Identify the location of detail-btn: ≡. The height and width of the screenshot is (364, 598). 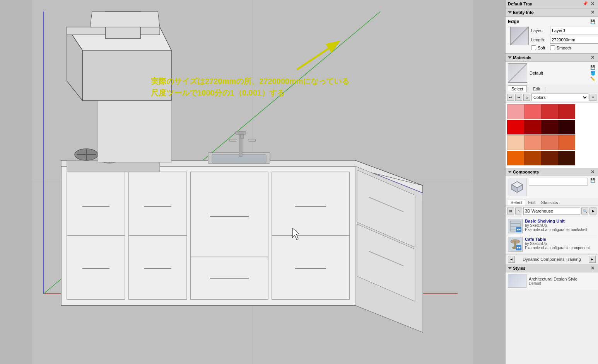
(593, 97).